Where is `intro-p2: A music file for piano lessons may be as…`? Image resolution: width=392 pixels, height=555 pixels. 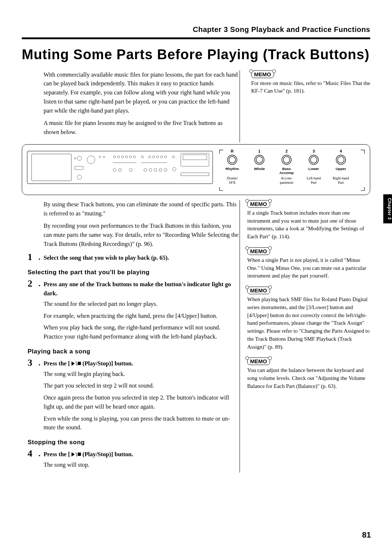 intro-p2: A music file for piano lessons may be as… is located at coordinates (142, 128).